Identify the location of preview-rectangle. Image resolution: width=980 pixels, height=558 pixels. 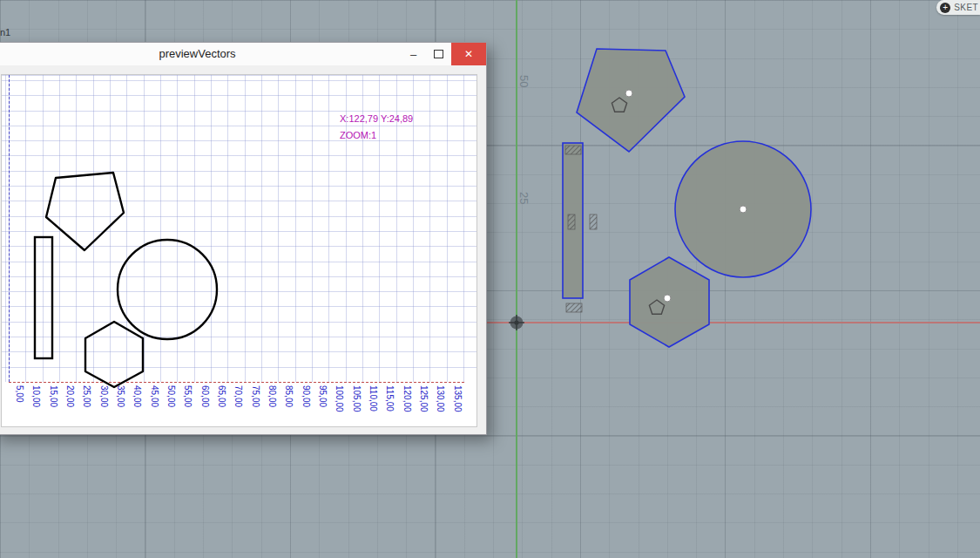
(44, 298).